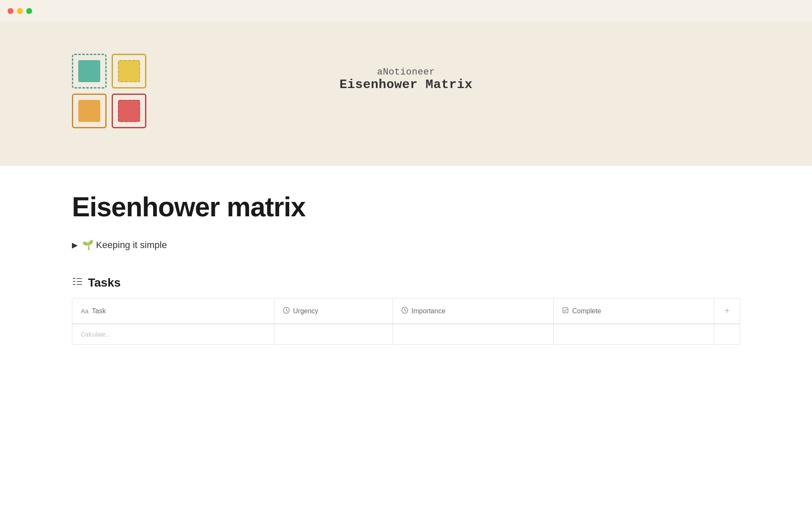 The image size is (812, 508). Describe the element at coordinates (286, 311) in the screenshot. I see `urgency-col-icon` at that location.